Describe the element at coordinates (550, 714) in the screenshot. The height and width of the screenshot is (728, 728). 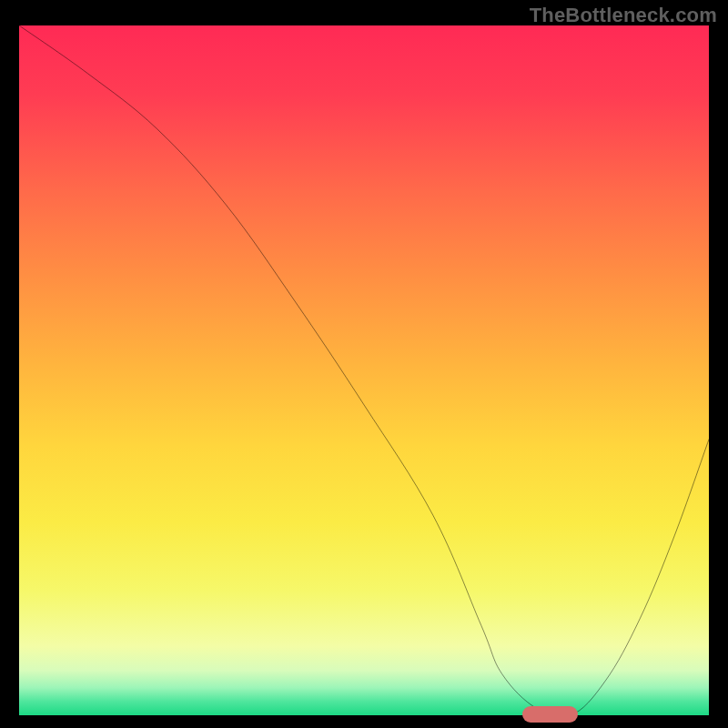
I see `minimum-marker` at that location.